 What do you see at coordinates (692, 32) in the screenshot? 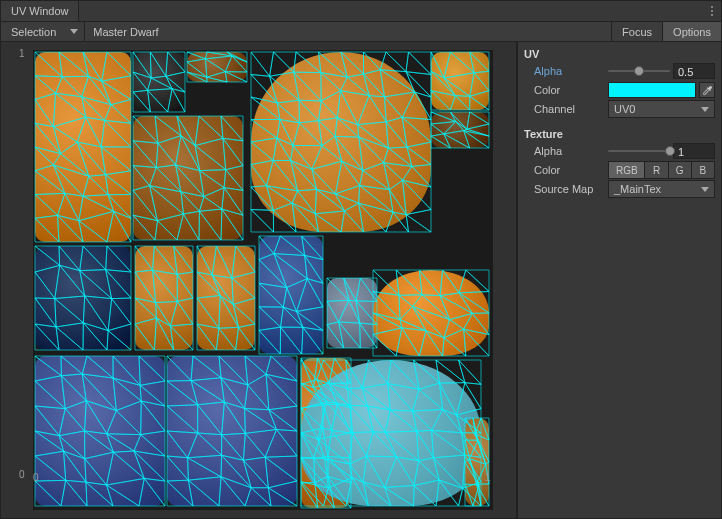
I see `options-button-label: Options` at bounding box center [692, 32].